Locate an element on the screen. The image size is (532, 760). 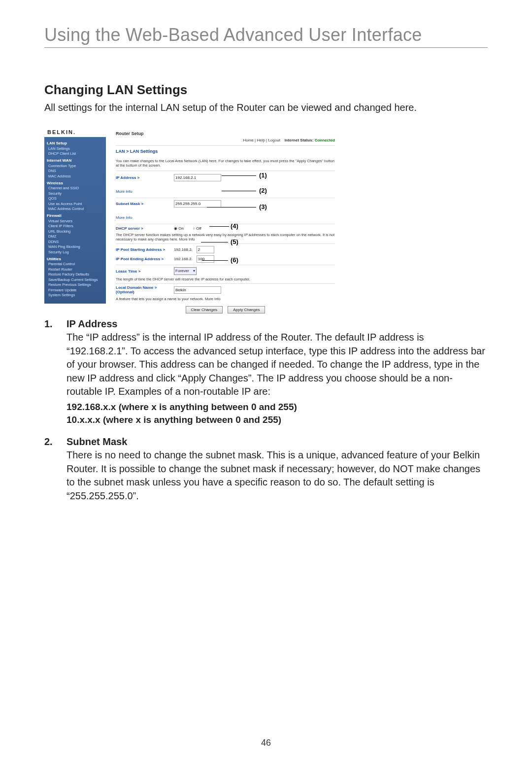
sb-item: Channel and SSID is located at coordinates (77, 188).